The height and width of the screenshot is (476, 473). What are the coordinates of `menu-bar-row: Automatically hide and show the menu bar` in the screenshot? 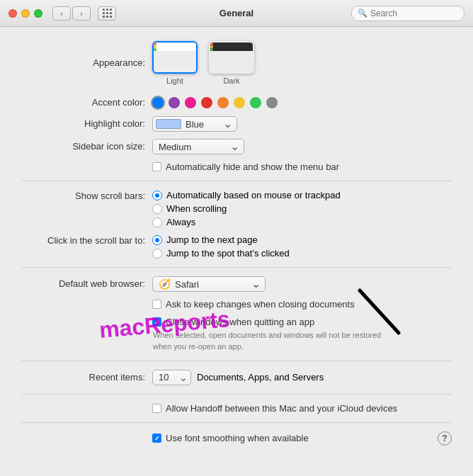 It's located at (236, 167).